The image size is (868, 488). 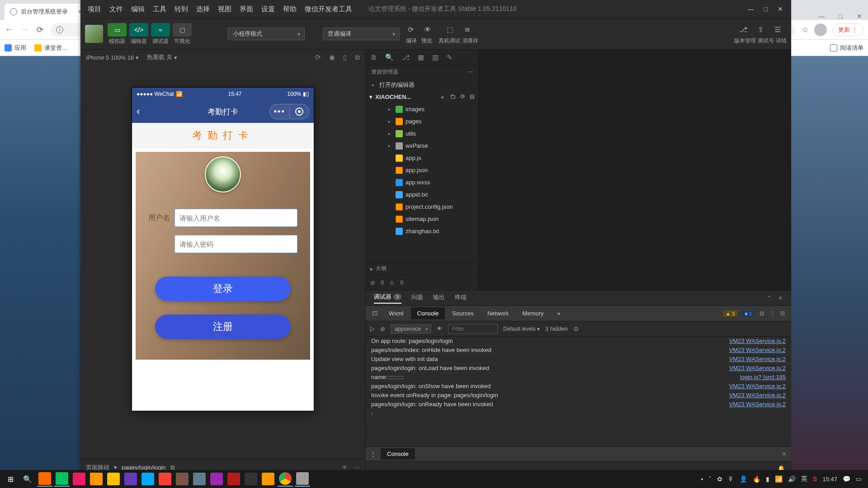 I want to click on forward-icon: →, so click(x=24, y=30).